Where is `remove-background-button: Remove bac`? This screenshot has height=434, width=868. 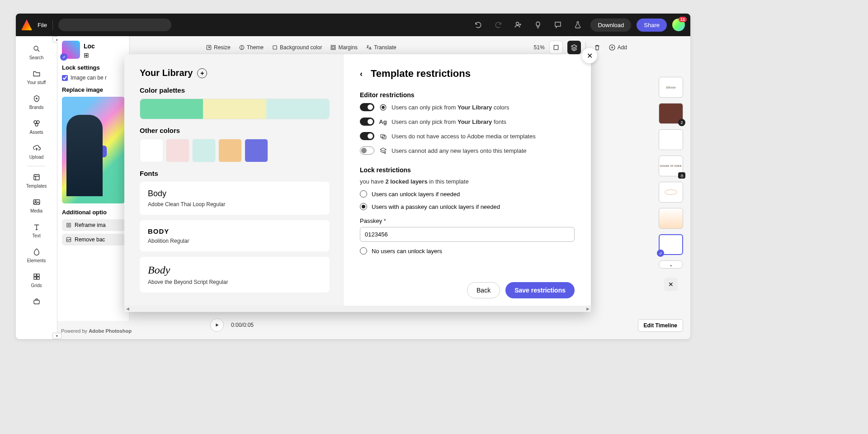 remove-background-button: Remove bac is located at coordinates (93, 240).